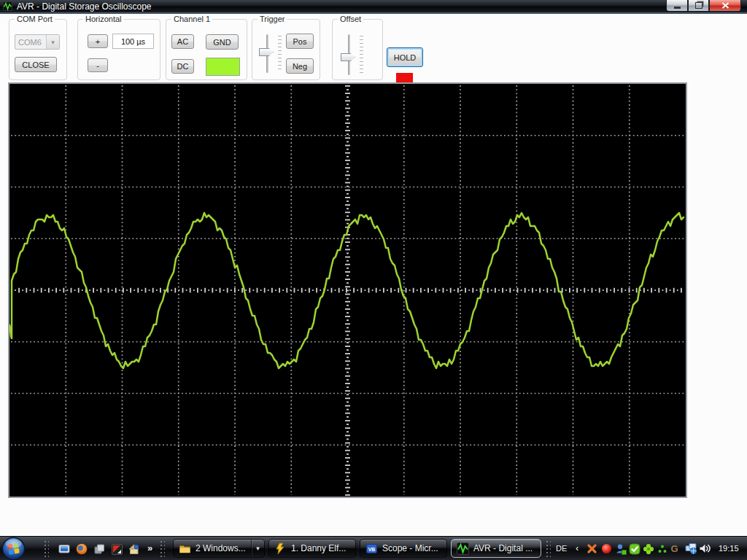 This screenshot has width=747, height=560. What do you see at coordinates (37, 42) in the screenshot?
I see `com-port-select: COM6 ▾` at bounding box center [37, 42].